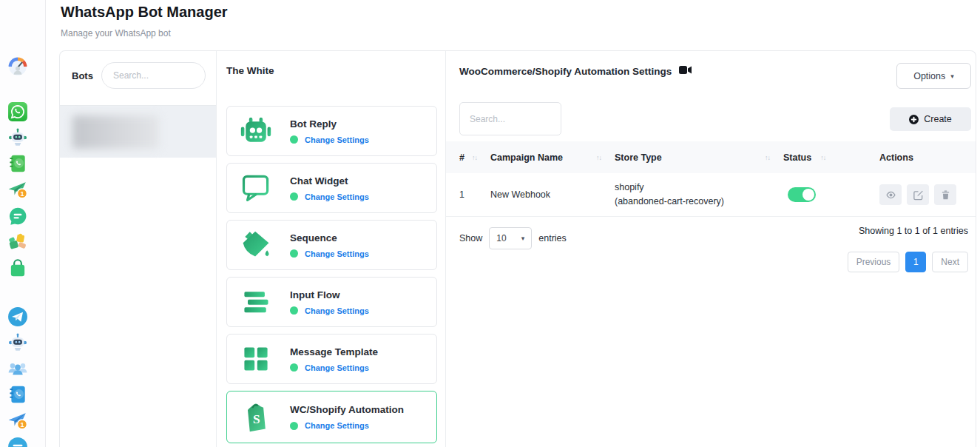  Describe the element at coordinates (919, 195) in the screenshot. I see `edit-icon` at that location.